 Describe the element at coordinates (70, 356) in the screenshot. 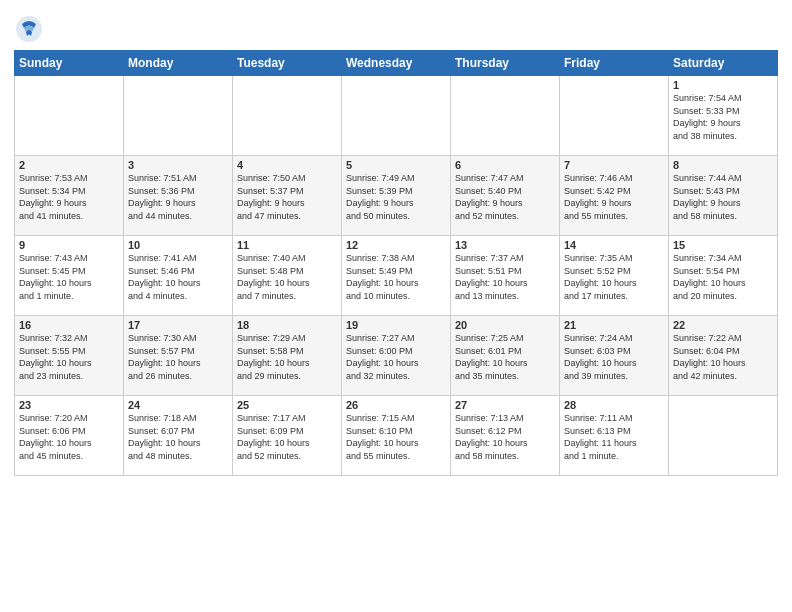

I see `calendar-cell: 16Sunrise: 7:32 AM Sunset: 5:55 PM Dayli…` at that location.